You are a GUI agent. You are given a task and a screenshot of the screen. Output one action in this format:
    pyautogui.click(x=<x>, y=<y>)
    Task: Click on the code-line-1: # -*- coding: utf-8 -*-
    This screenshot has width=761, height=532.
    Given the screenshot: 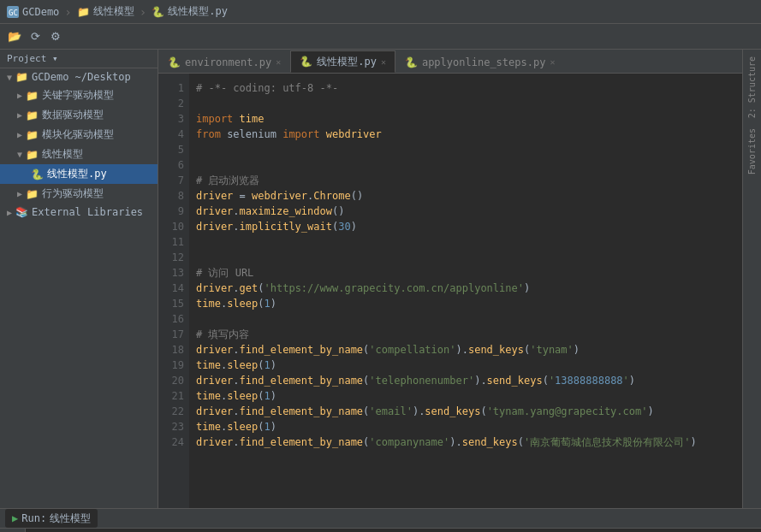 What is the action you would take?
    pyautogui.click(x=469, y=88)
    